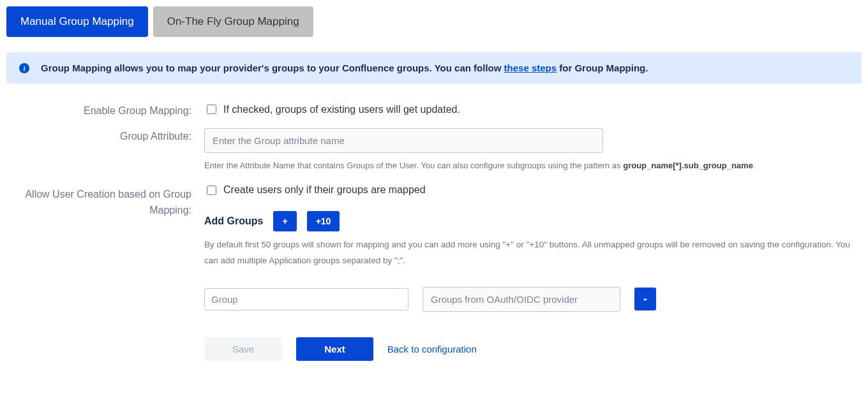 This screenshot has width=868, height=394. I want to click on allow-user-creation-text: Create users only if their groups are ma…, so click(324, 190).